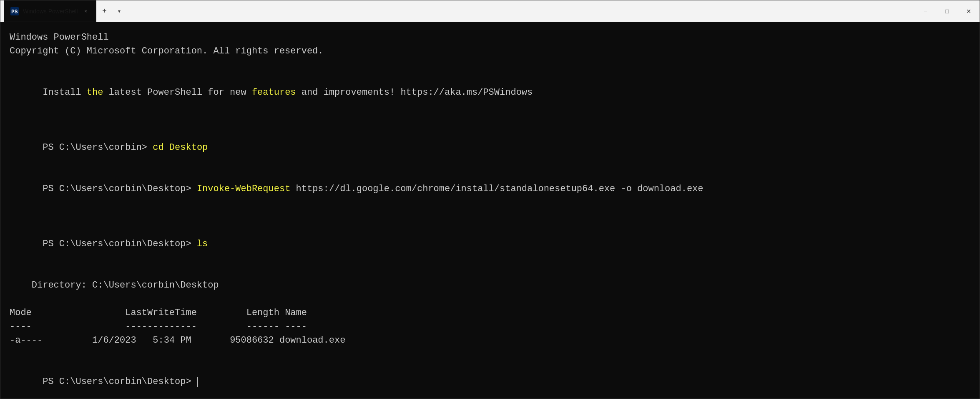 The width and height of the screenshot is (980, 399). Describe the element at coordinates (296, 326) in the screenshot. I see `sep-name: ----` at that location.